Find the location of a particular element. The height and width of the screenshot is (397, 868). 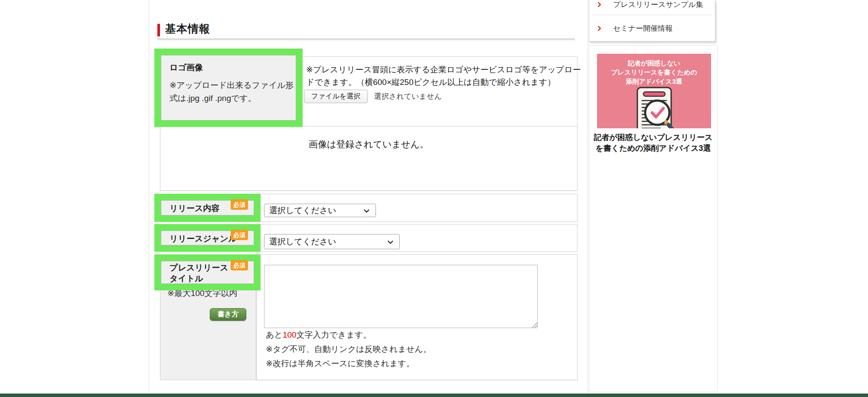

logo-preview-empty-text: 画像は登録されていません。 is located at coordinates (369, 144).